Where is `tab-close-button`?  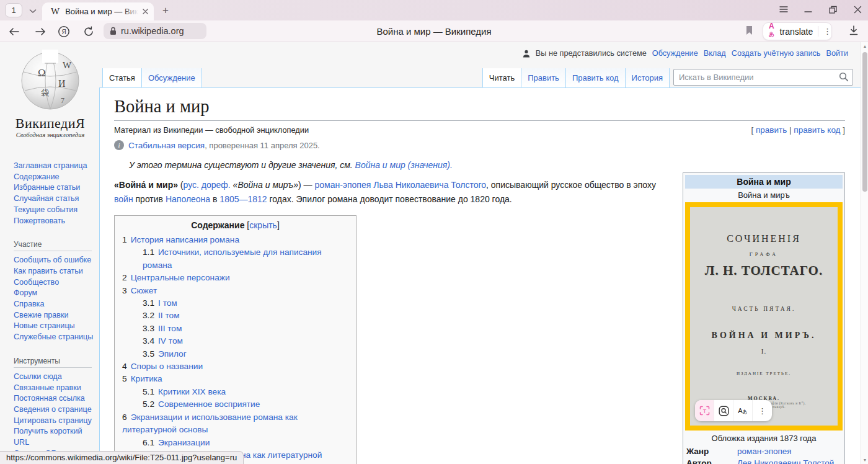 tab-close-button is located at coordinates (145, 12).